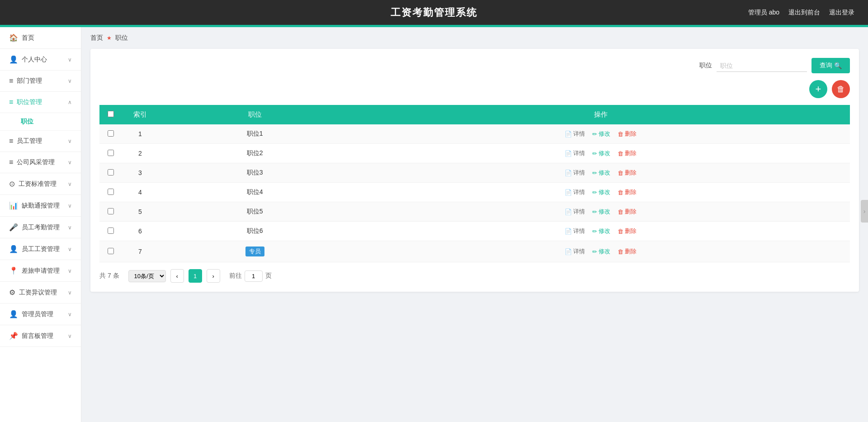 The image size is (868, 422). I want to click on sidebar-item-position: ≡ 职位管理 ∧, so click(41, 102).